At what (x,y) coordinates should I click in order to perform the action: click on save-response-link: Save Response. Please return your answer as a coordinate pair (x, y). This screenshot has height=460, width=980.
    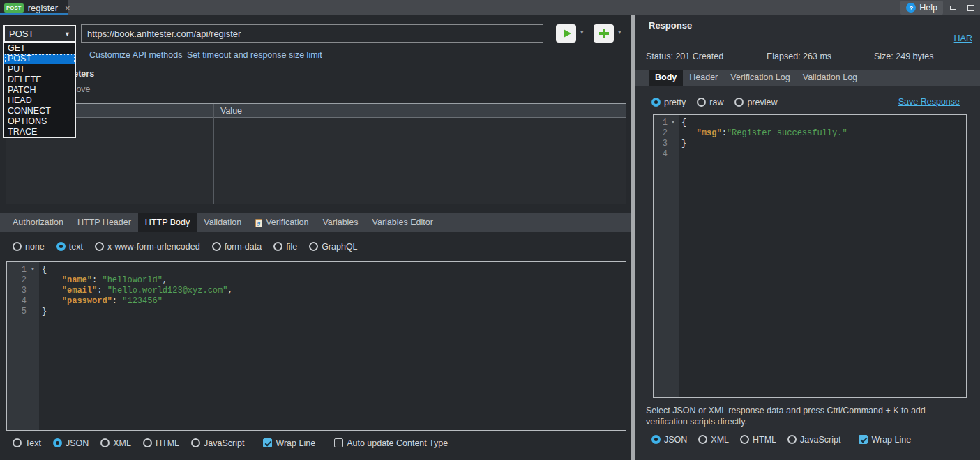
    Looking at the image, I should click on (929, 102).